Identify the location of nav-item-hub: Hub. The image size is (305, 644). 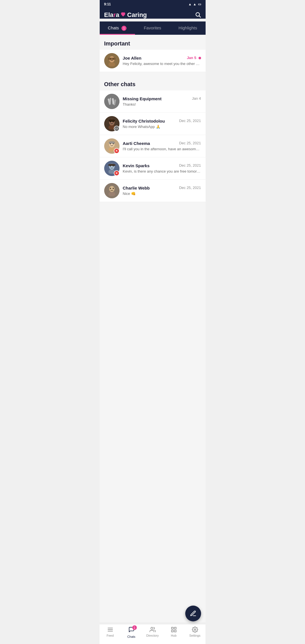
(174, 632).